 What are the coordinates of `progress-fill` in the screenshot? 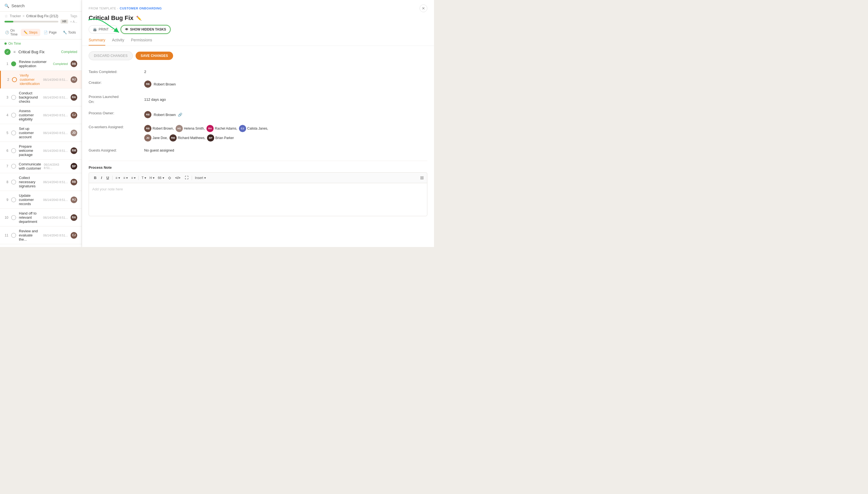 It's located at (9, 22).